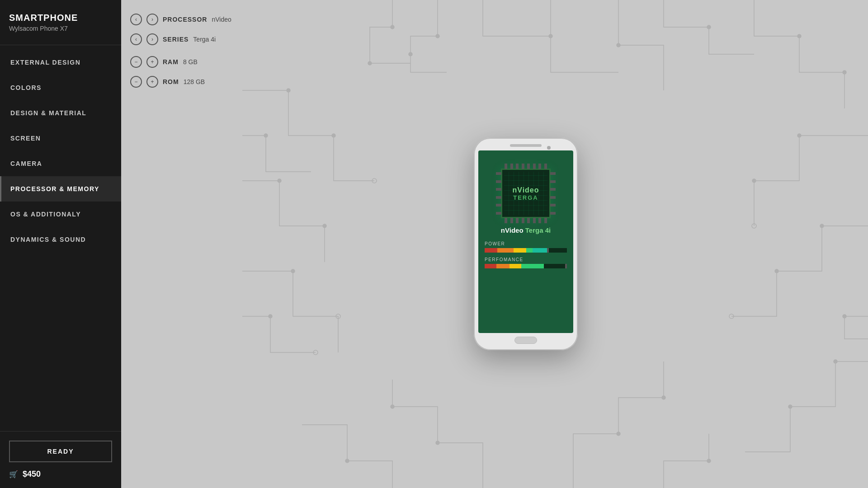  I want to click on chip-pins-bottom, so click(526, 221).